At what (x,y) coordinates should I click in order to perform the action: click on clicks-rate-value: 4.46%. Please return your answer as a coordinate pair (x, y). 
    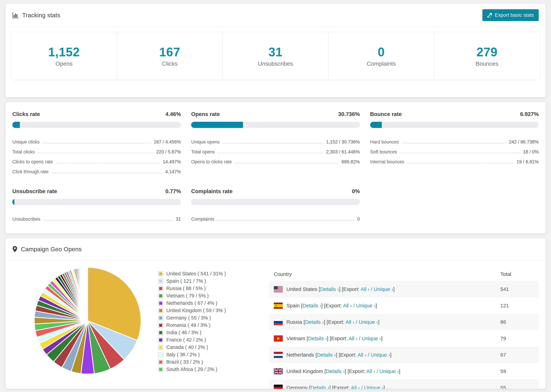
    Looking at the image, I should click on (173, 114).